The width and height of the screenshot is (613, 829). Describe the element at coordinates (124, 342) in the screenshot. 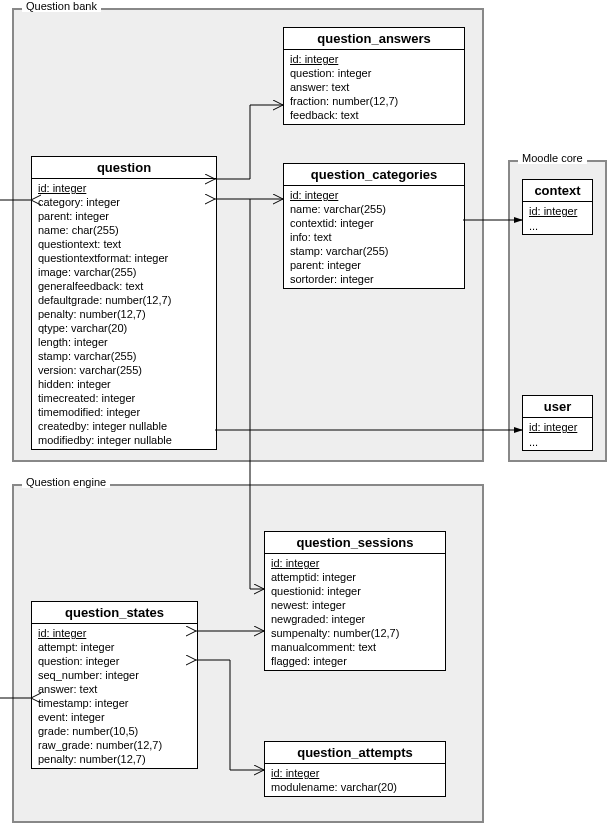

I see `field: length: integer` at that location.